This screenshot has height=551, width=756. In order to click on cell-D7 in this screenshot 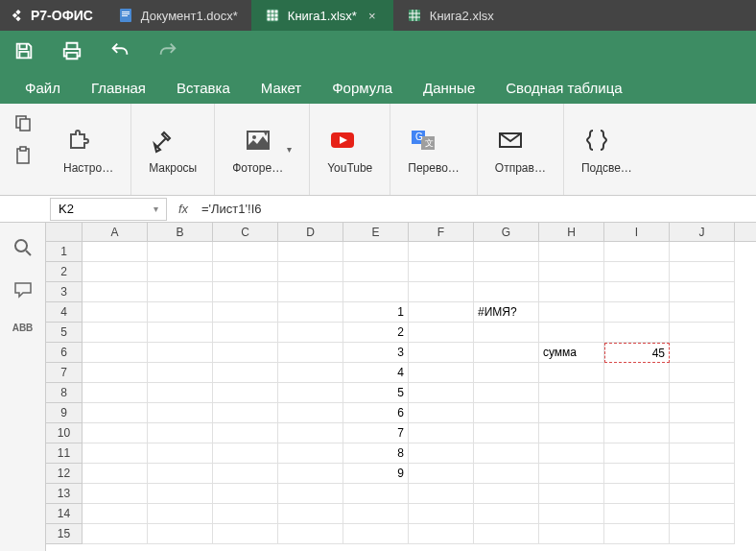, I will do `click(311, 372)`.